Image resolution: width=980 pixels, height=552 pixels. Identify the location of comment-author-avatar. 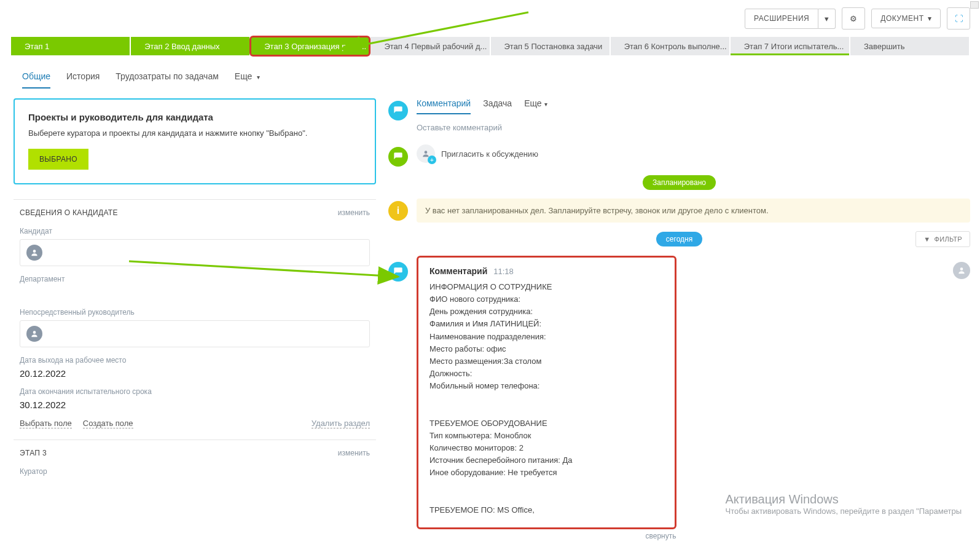
(962, 270).